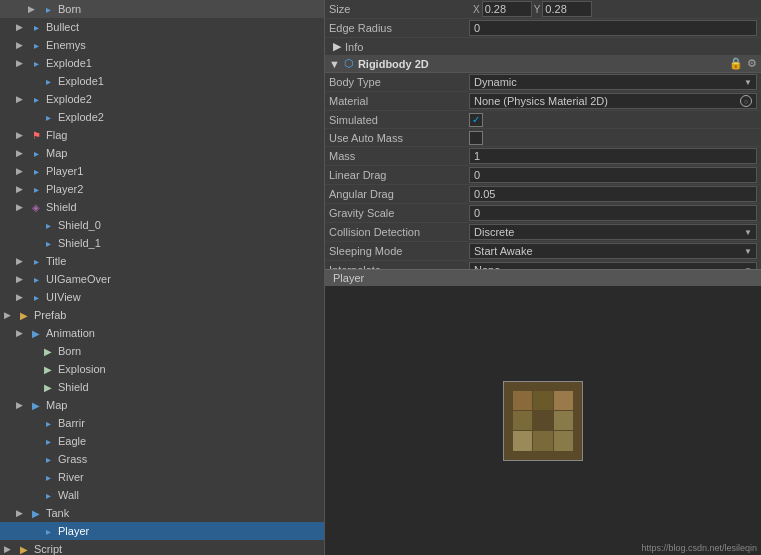 This screenshot has width=761, height=555. Describe the element at coordinates (162, 45) in the screenshot. I see `tree-item-enemys: ▶▸Enemys` at that location.